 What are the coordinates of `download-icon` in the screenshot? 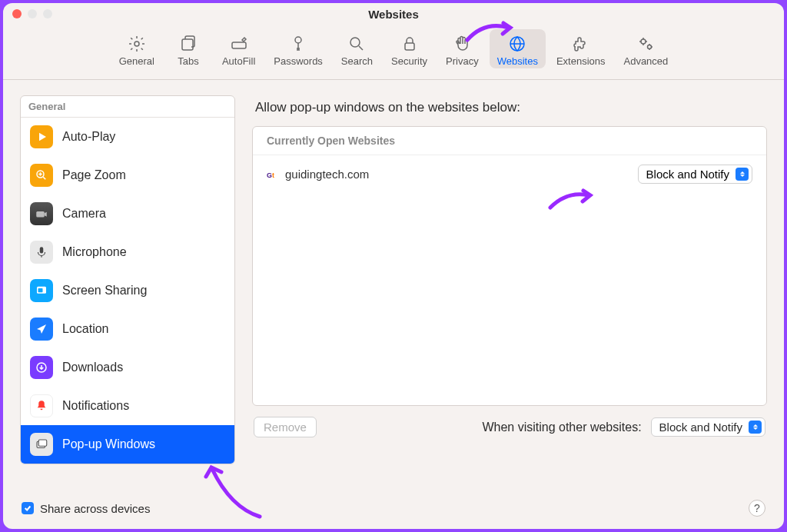 It's located at (42, 367).